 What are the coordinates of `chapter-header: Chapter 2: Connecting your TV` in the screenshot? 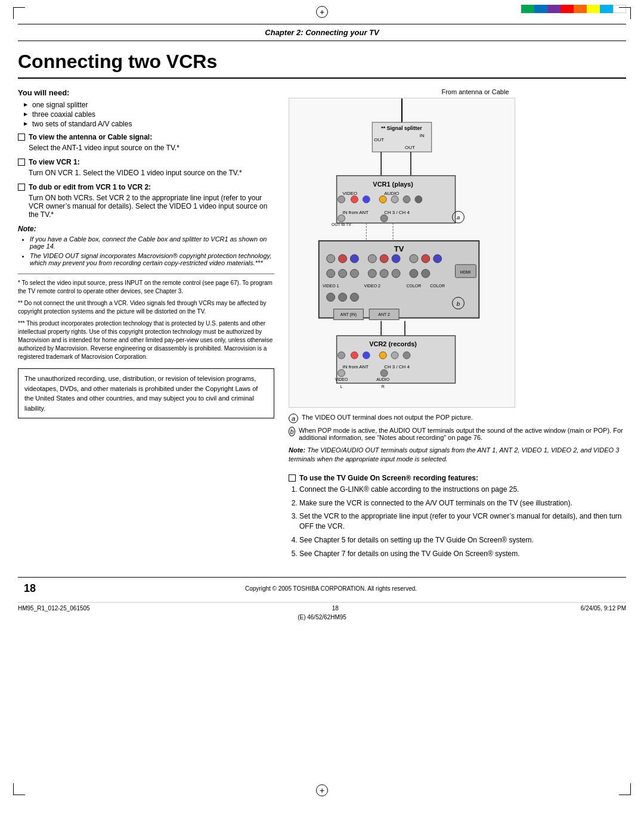 It's located at (322, 32).